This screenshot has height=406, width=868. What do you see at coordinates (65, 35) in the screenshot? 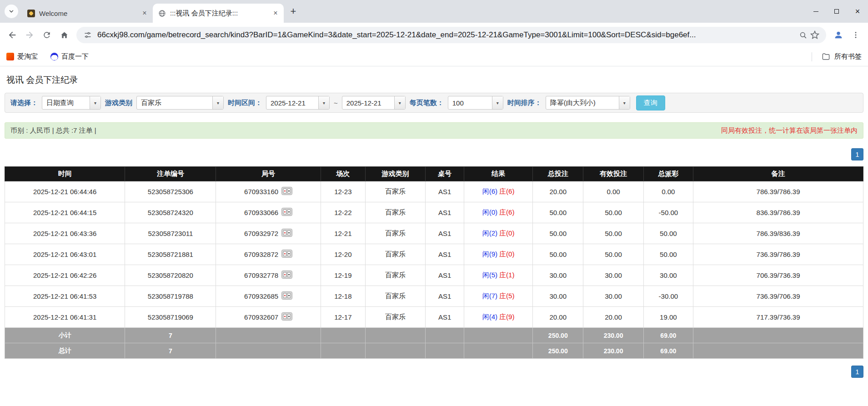
I see `home-icon` at bounding box center [65, 35].